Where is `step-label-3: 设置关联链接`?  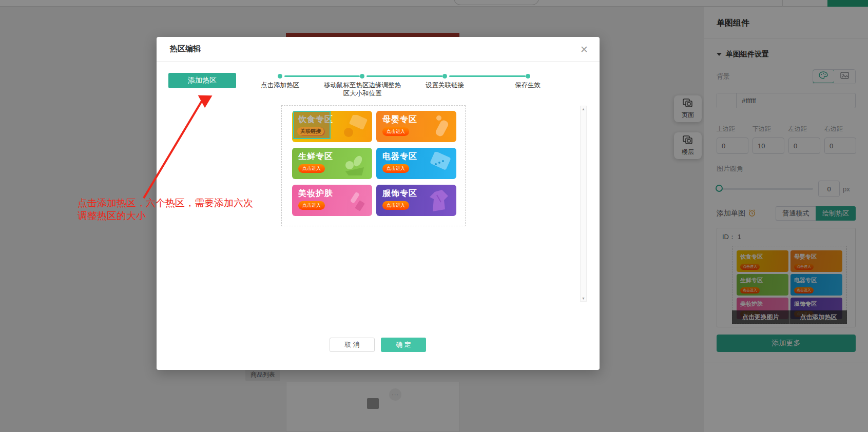
step-label-3: 设置关联链接 is located at coordinates (445, 85).